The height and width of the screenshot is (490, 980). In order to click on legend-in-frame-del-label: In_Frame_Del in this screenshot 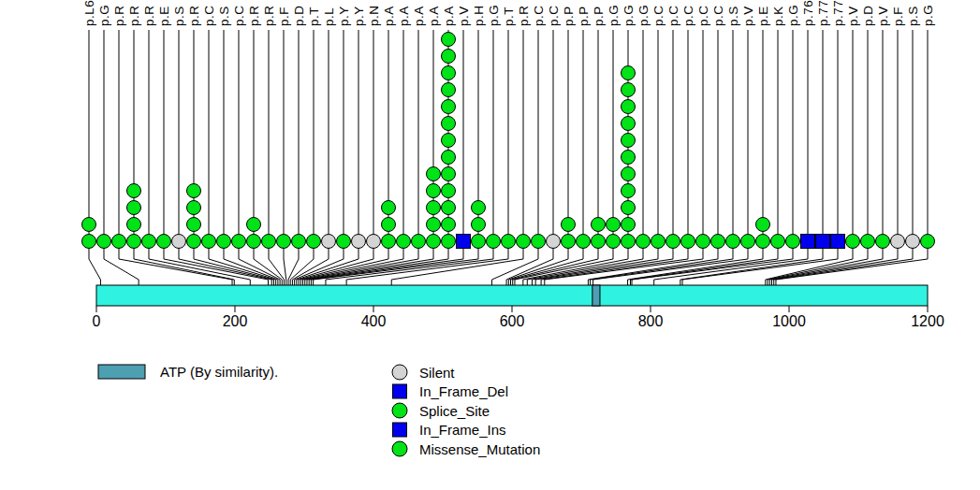, I will do `click(464, 391)`.